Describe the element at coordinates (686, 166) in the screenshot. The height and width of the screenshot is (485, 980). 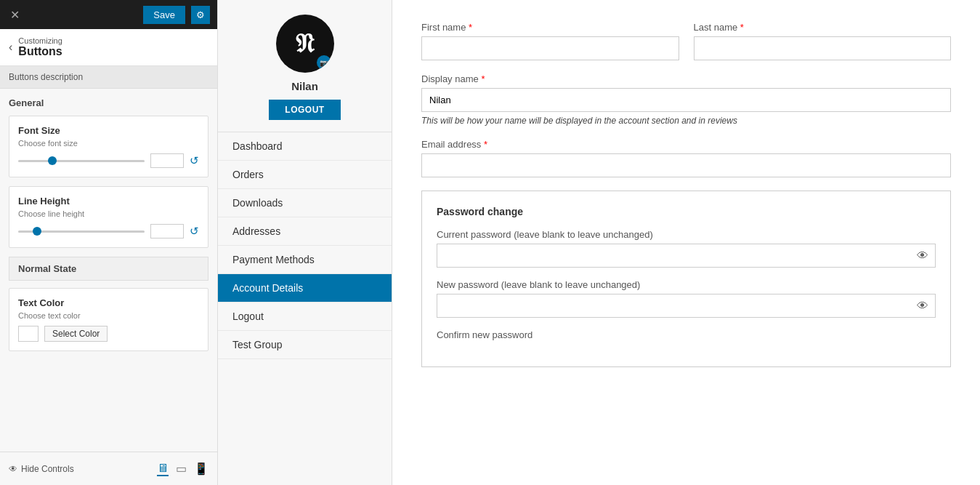
I see `email-input` at that location.